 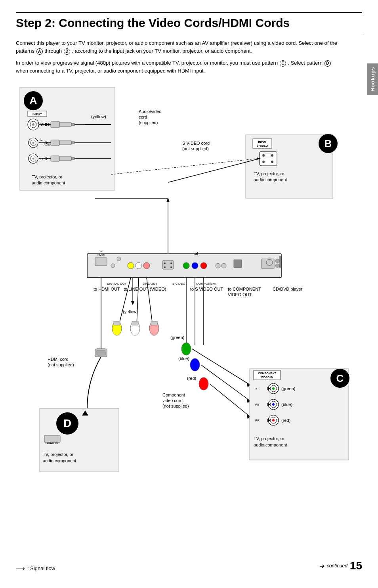 What do you see at coordinates (148, 123) in the screenshot?
I see `svg-text: (supplied)` at bounding box center [148, 123].